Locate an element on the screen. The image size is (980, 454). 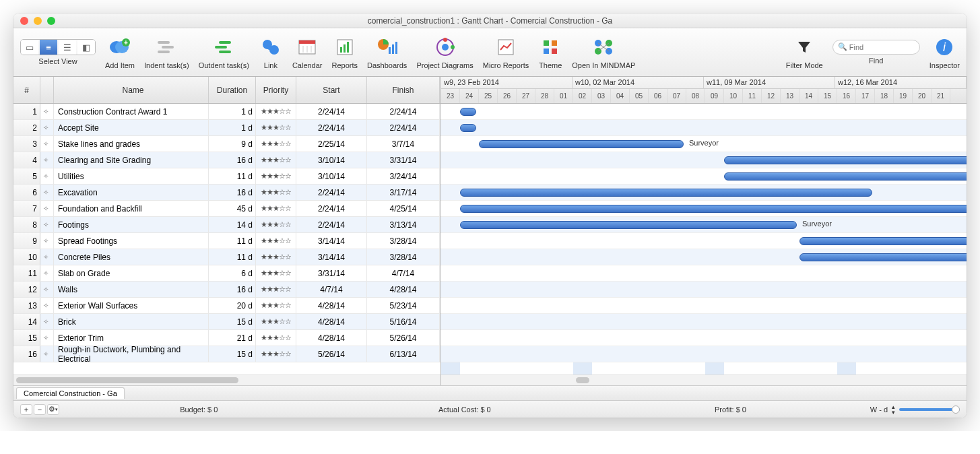
cell-name: Construction Contract Award 1 is located at coordinates (131, 112).